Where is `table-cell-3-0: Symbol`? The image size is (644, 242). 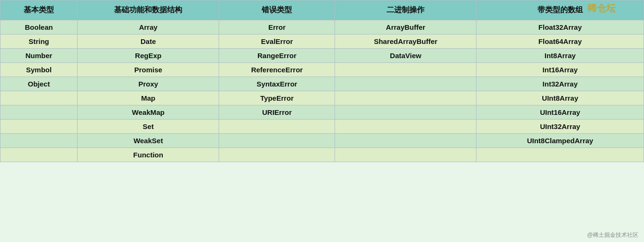 table-cell-3-0: Symbol is located at coordinates (39, 70).